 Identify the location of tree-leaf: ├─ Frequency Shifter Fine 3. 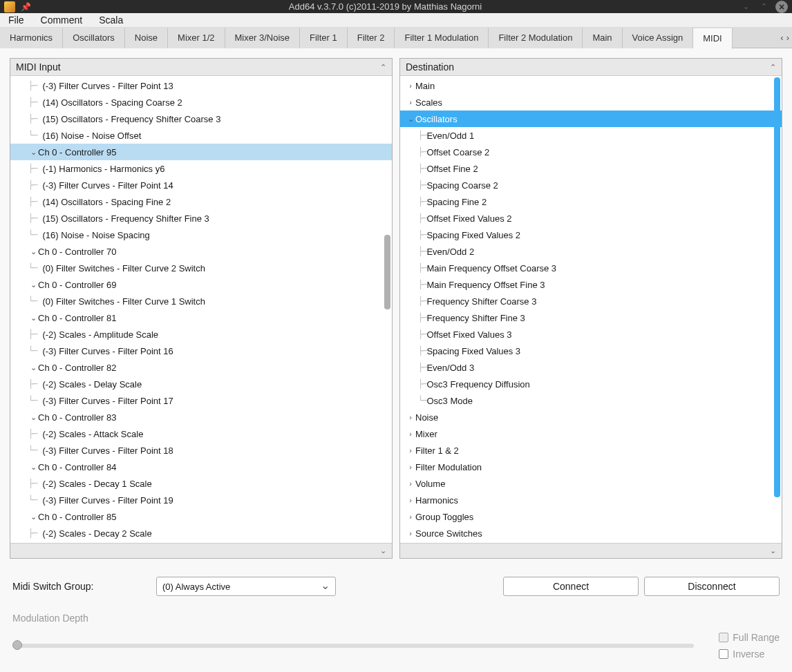
(591, 318).